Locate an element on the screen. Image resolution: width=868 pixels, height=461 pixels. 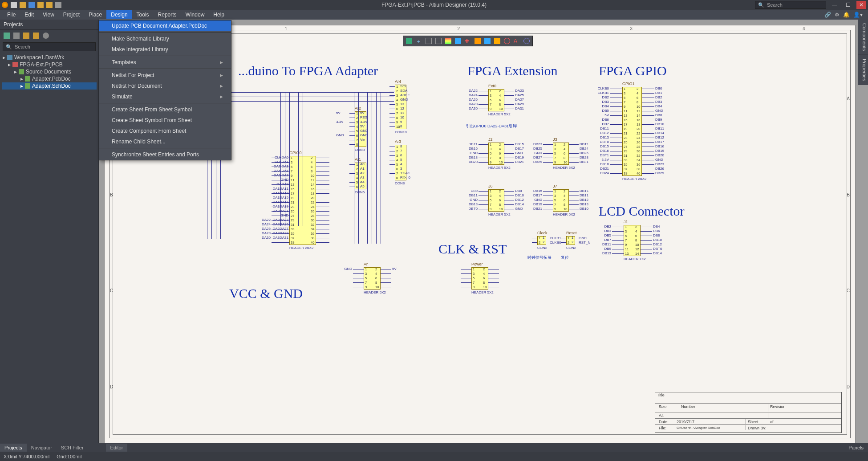
menu-item: Create Sheet From Sheet Symbol is located at coordinates (165, 110).